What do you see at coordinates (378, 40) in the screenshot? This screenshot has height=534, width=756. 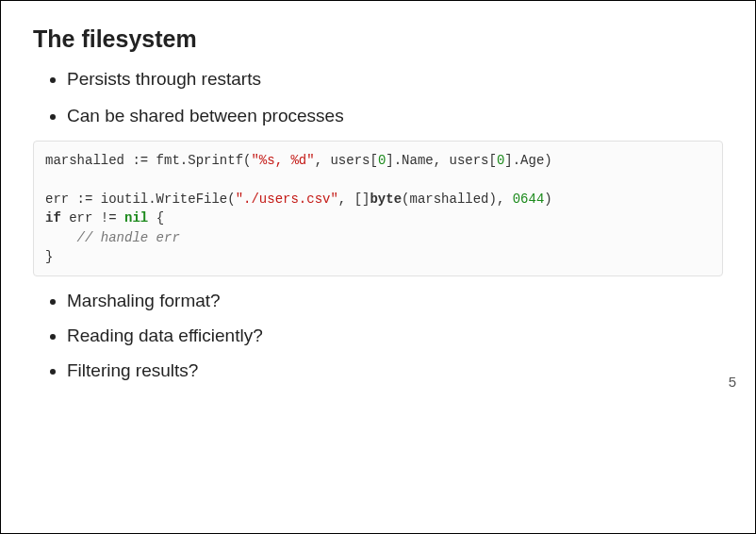 I see `slide-title: The filesystem` at bounding box center [378, 40].